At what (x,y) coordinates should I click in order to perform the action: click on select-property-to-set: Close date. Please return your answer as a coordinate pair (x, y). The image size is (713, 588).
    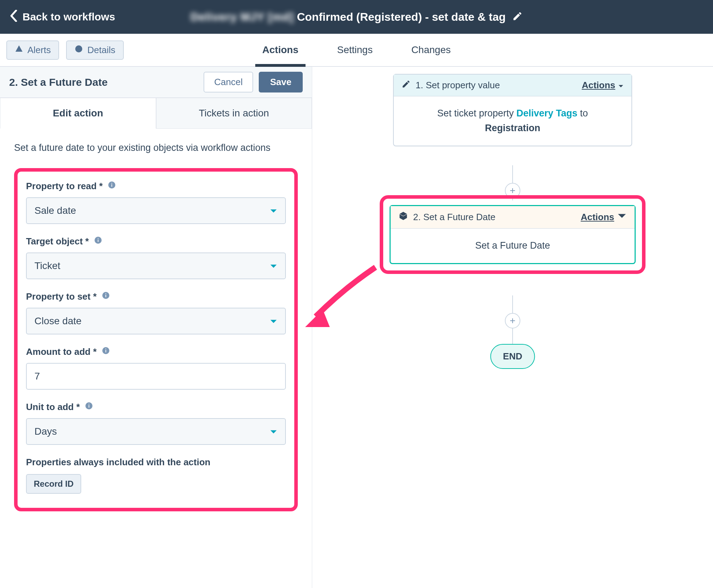
    Looking at the image, I should click on (156, 321).